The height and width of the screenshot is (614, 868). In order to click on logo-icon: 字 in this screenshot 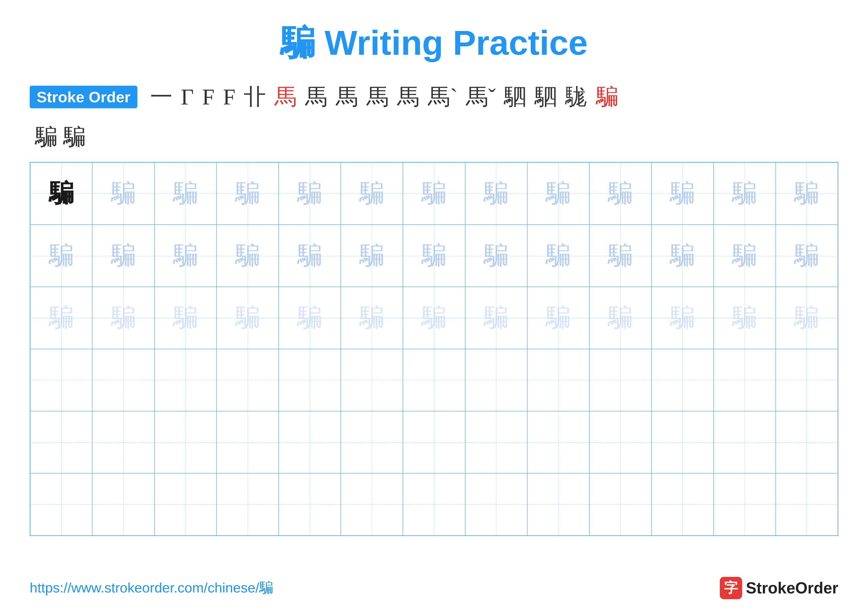, I will do `click(731, 588)`.